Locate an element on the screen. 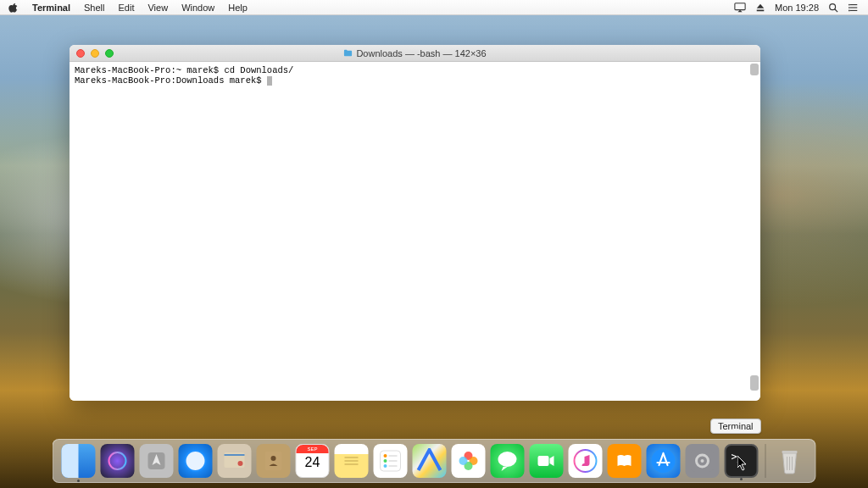 The width and height of the screenshot is (868, 488). menubar-left: Terminal Shell Edit View Window Help is located at coordinates (127, 8).